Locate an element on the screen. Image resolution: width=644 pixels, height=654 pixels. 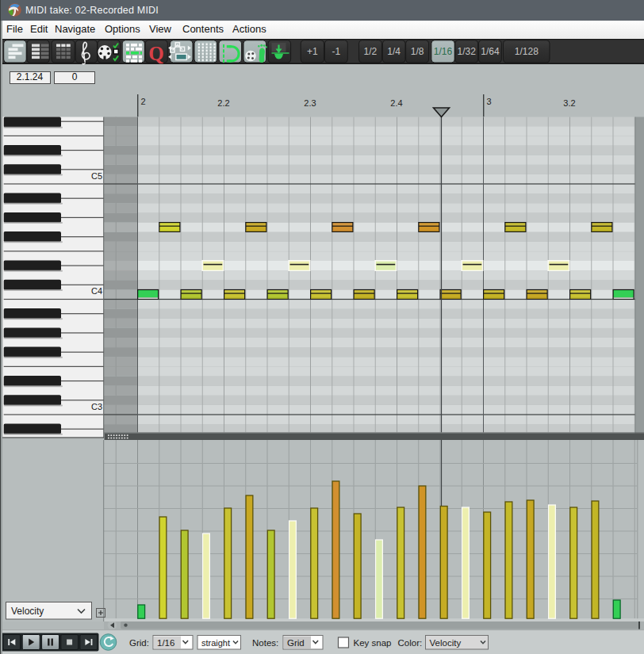
svg-text: -1 is located at coordinates (336, 52).